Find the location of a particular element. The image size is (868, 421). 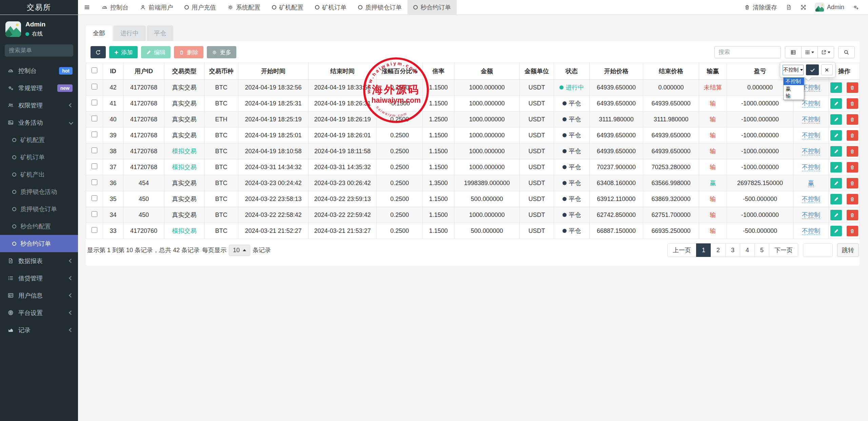

sidebar-subitem: 秒合约配置 is located at coordinates (39, 226).